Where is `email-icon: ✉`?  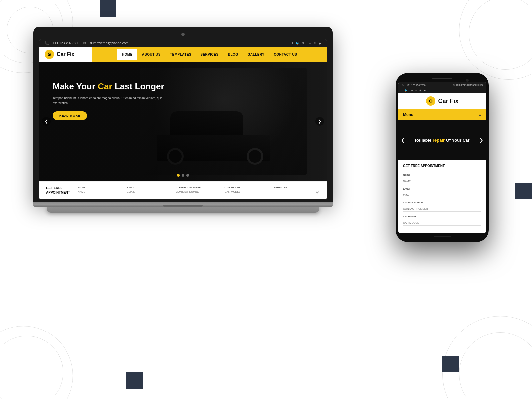
email-icon: ✉ is located at coordinates (85, 43).